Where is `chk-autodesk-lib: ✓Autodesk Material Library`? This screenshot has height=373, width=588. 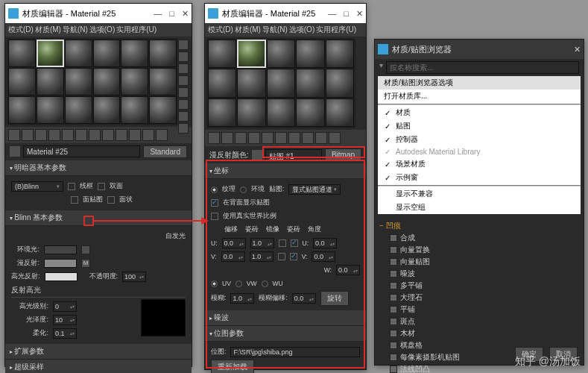
chk-autodesk-lib: ✓Autodesk Material Library is located at coordinates (479, 152).